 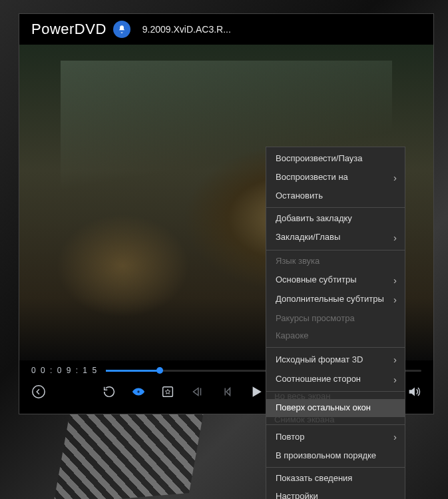 What do you see at coordinates (302, 396) in the screenshot?
I see `ctx-item-label: Во весь экран` at bounding box center [302, 396].